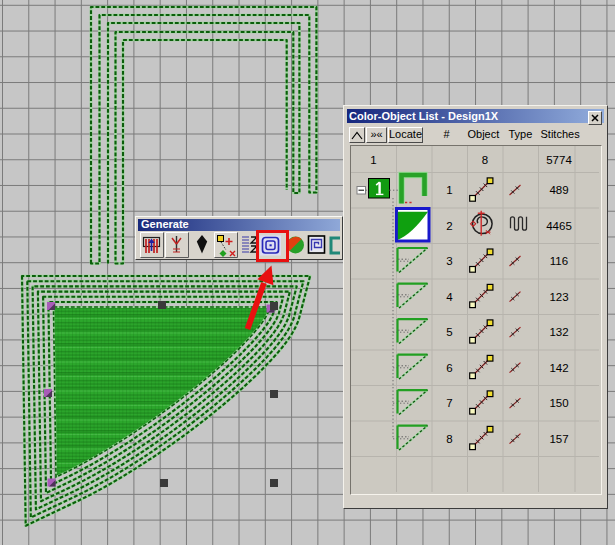  Describe the element at coordinates (558, 332) in the screenshot. I see `svg-text: 132` at that location.